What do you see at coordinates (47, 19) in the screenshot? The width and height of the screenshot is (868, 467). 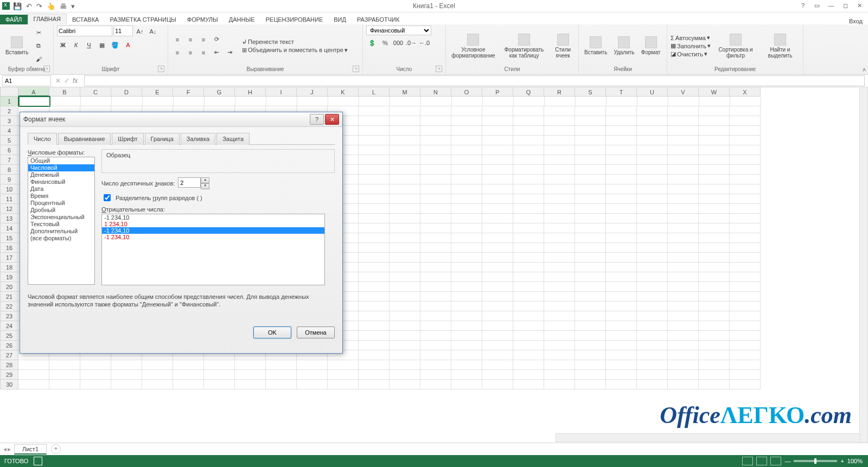 I see `tab-home: ГЛАВНАЯ` at bounding box center [47, 19].